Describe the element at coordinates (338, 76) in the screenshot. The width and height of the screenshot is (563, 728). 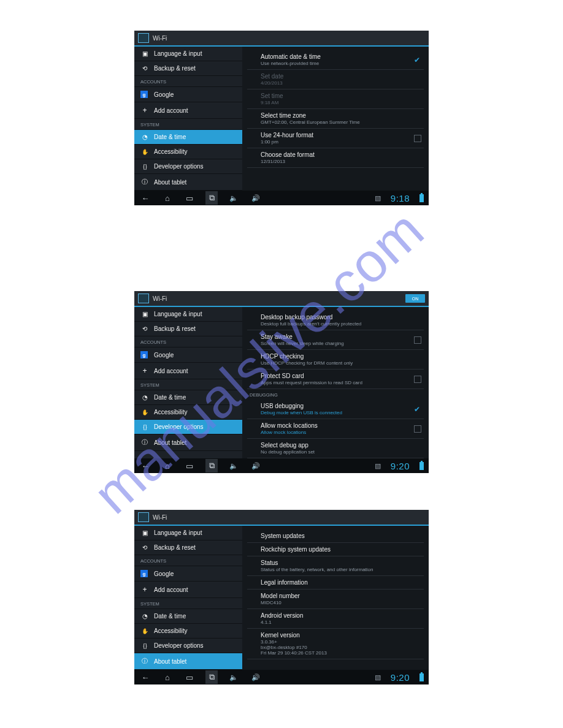
I see `pref-title: Set date` at that location.